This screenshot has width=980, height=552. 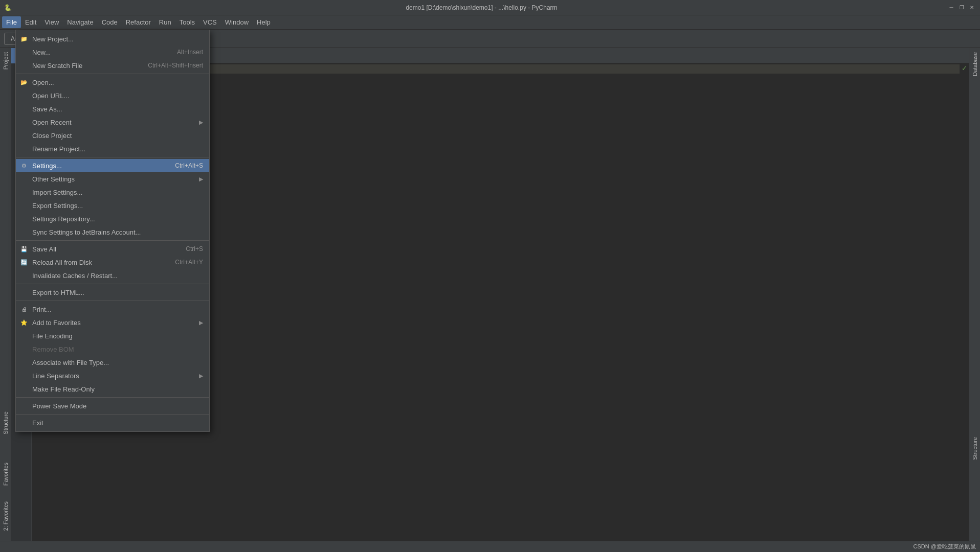 I want to click on menu-entry-export-settings: Export Settings..., so click(x=113, y=205).